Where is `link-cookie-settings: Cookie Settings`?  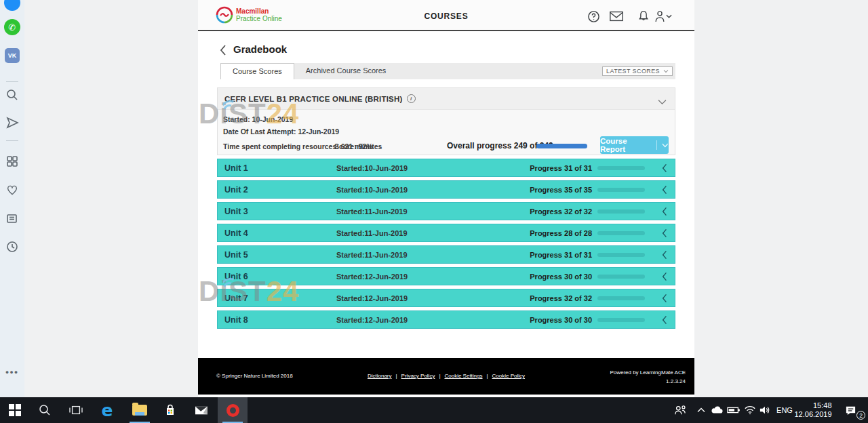 link-cookie-settings: Cookie Settings is located at coordinates (463, 376).